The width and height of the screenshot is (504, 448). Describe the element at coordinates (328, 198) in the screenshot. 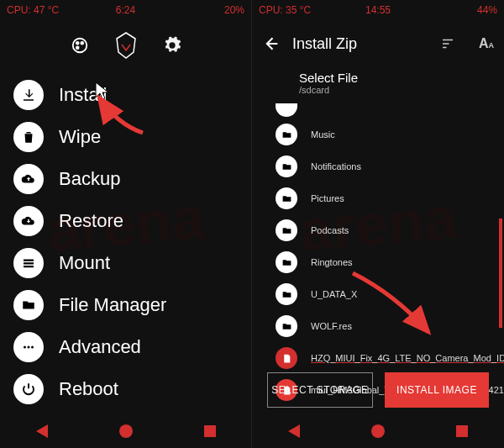

I see `file-label: Pictures` at that location.